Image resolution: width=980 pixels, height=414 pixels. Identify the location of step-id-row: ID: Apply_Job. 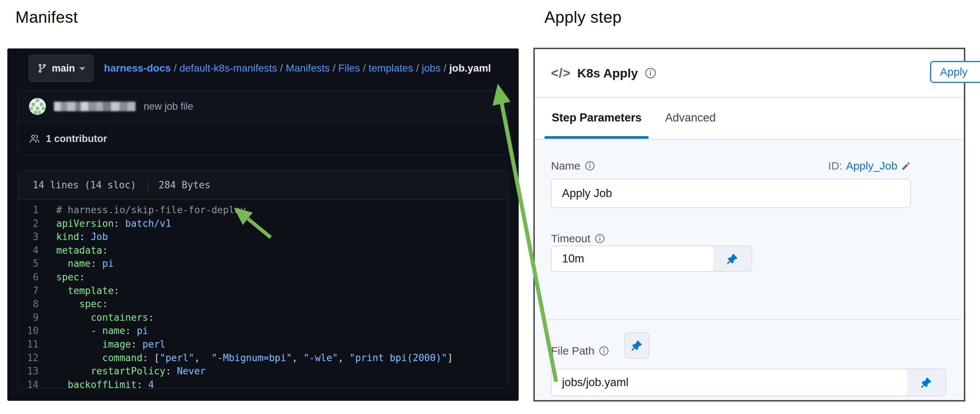
(870, 166).